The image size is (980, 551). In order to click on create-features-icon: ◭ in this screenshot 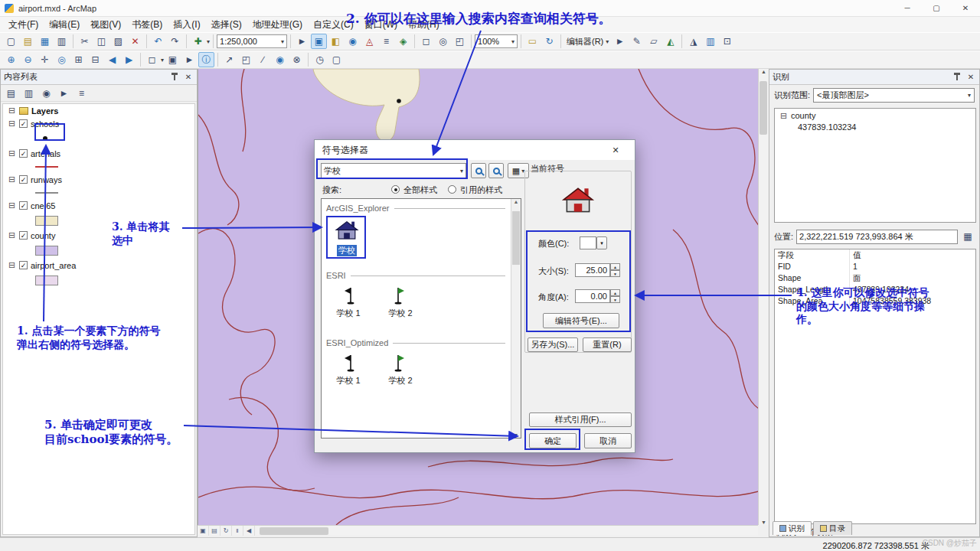, I will do `click(671, 41)`.